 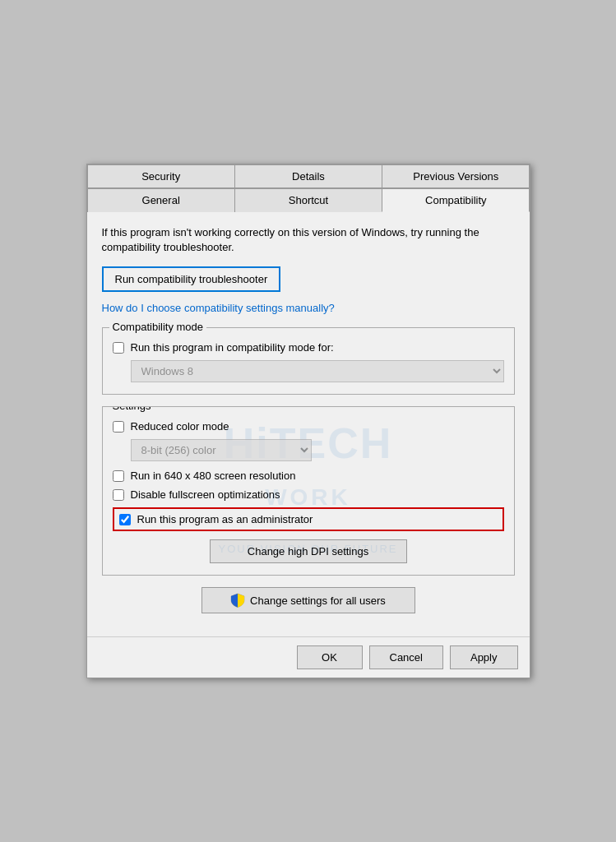 I want to click on tab-previous-versions: Previous Versions, so click(x=456, y=176).